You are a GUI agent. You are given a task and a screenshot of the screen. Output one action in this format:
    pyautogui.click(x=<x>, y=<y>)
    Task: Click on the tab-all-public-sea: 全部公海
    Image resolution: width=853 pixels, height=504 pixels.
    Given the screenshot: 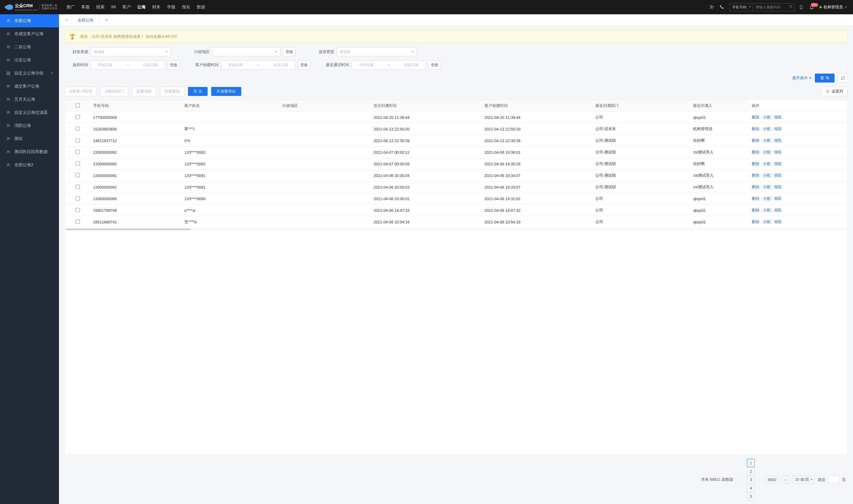 What is the action you would take?
    pyautogui.click(x=86, y=20)
    